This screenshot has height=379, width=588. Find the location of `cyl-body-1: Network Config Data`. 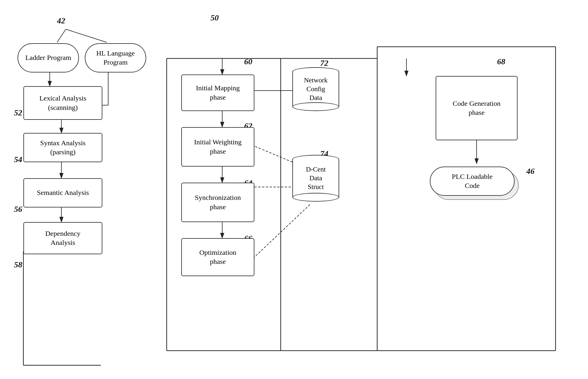

cyl-body-1: Network Config Data is located at coordinates (316, 89).